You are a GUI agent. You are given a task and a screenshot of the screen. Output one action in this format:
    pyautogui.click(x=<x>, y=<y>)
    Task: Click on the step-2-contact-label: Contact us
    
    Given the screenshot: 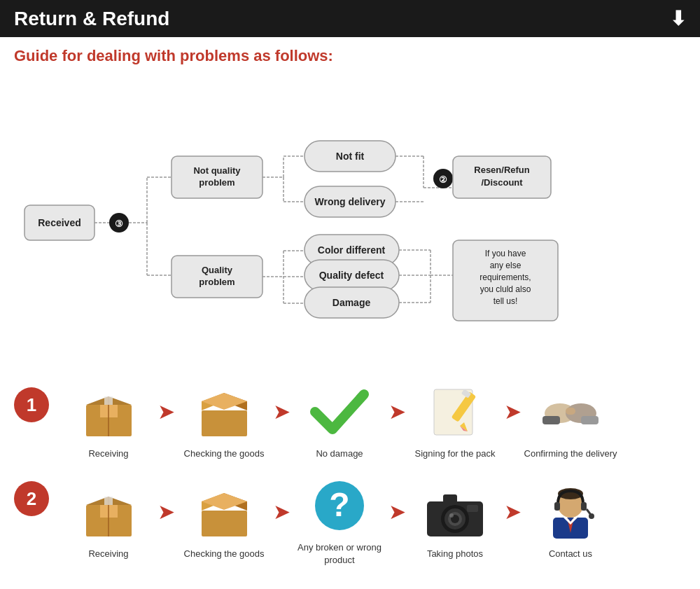 What is the action you would take?
    pyautogui.click(x=570, y=554)
    